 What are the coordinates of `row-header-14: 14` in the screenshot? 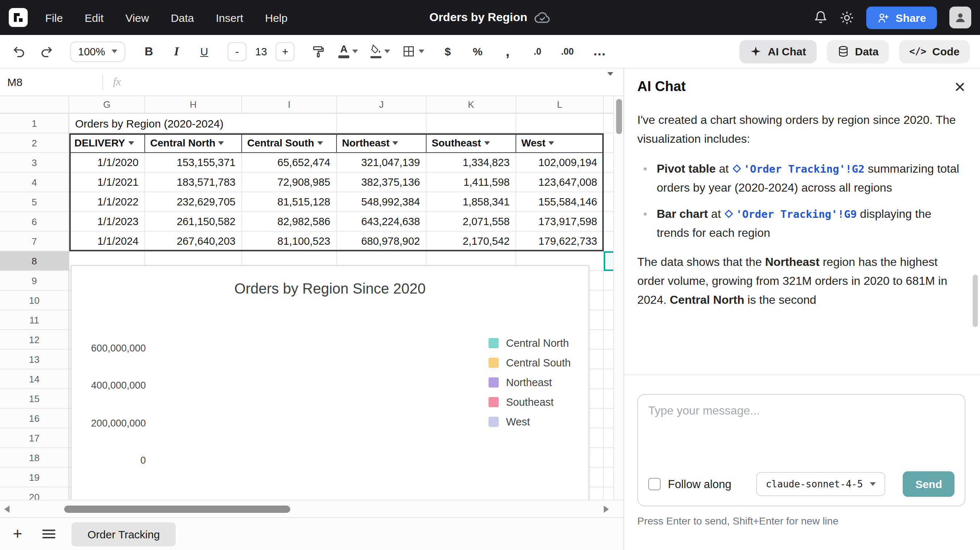 It's located at (35, 379).